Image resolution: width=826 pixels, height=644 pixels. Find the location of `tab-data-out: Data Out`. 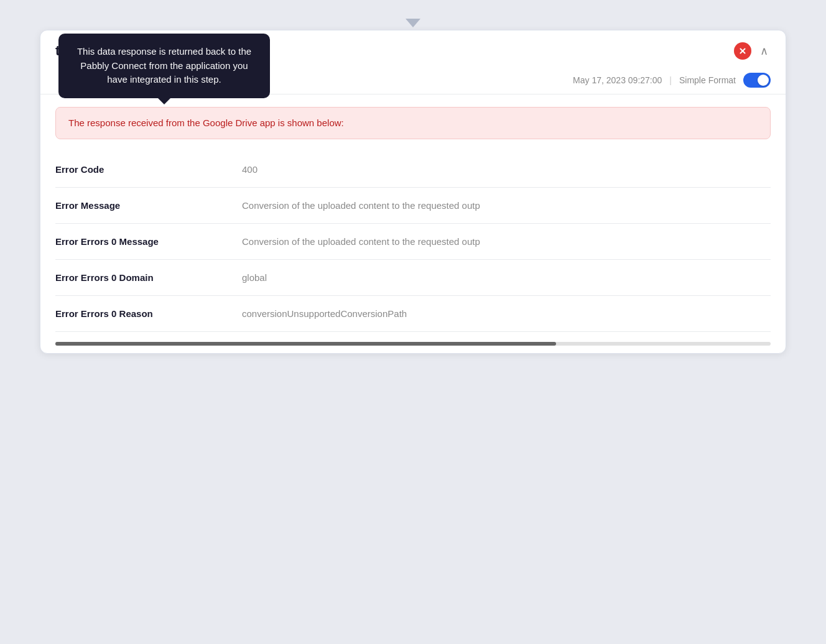

tab-data-out: Data Out is located at coordinates (136, 80).